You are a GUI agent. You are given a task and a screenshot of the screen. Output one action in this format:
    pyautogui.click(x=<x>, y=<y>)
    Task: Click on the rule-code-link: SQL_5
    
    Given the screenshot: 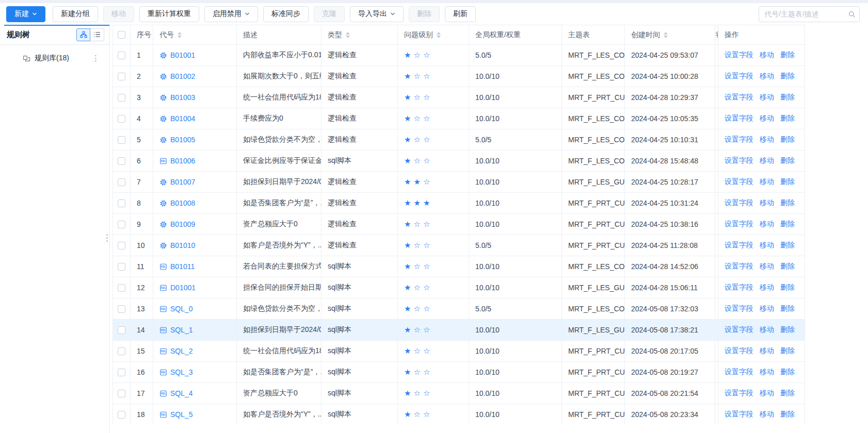 What is the action you would take?
    pyautogui.click(x=182, y=414)
    